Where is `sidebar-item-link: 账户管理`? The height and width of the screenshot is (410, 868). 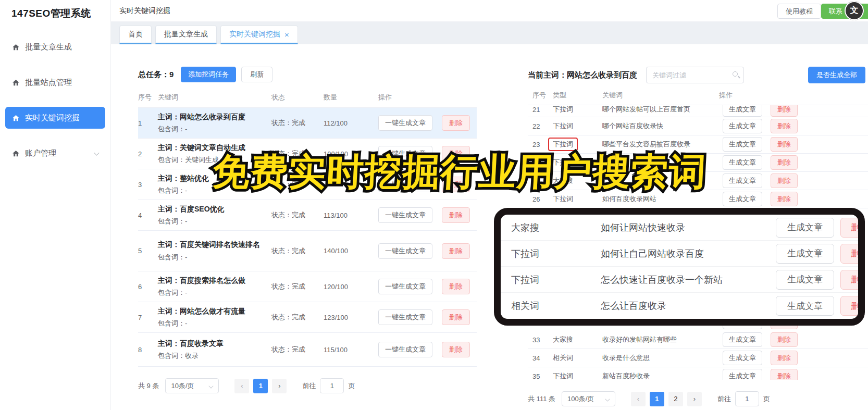 sidebar-item-link: 账户管理 is located at coordinates (55, 153).